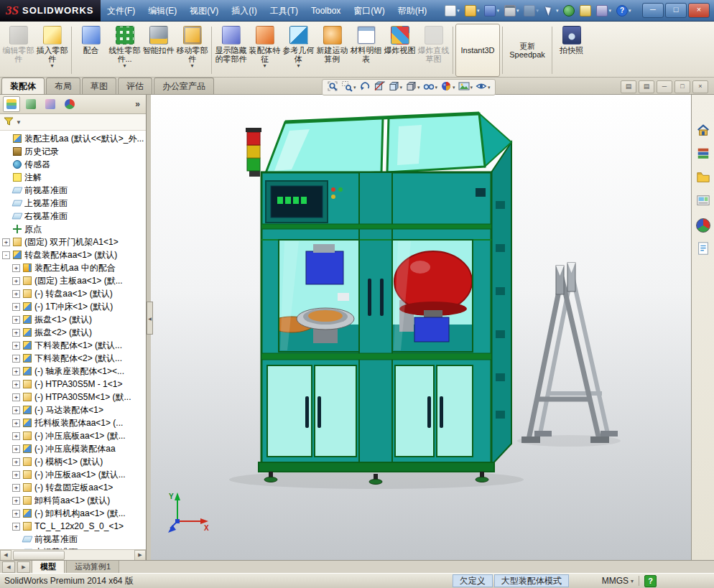 The width and height of the screenshot is (714, 588). I want to click on configurationmanager-tab, so click(50, 104).